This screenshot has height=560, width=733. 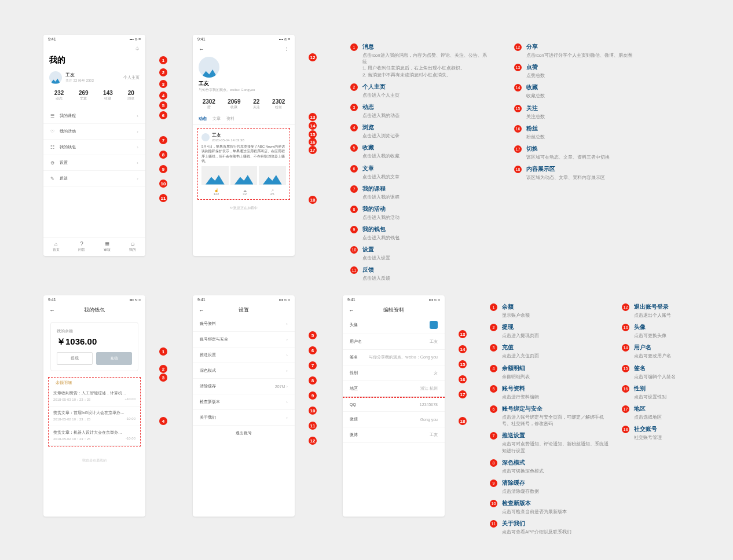 What do you see at coordinates (137, 49) in the screenshot?
I see `messages-icon: ♤` at bounding box center [137, 49].